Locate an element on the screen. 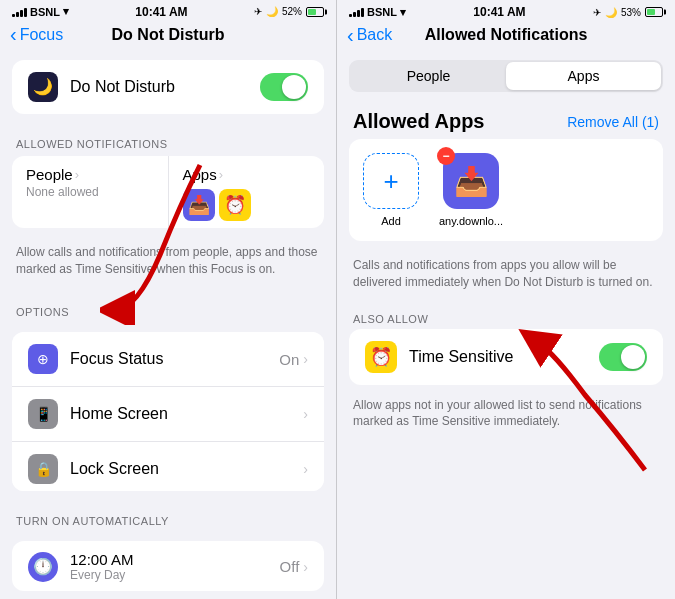 The width and height of the screenshot is (675, 599). options-card: ⊕ Focus Status On › 📱 Home Screen › 🔒 Lo… is located at coordinates (168, 412).